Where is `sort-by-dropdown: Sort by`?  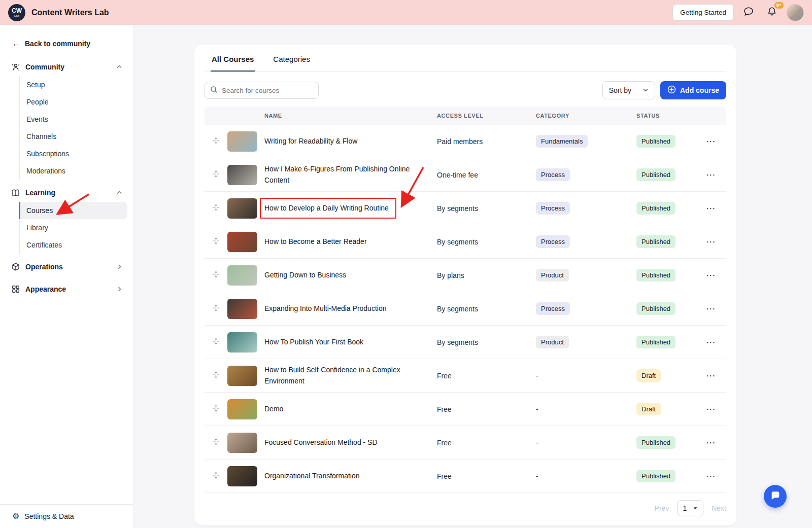
sort-by-dropdown: Sort by is located at coordinates (629, 90).